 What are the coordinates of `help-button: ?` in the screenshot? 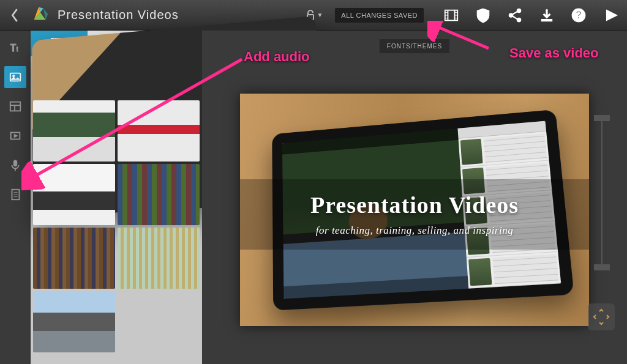 It's located at (579, 15).